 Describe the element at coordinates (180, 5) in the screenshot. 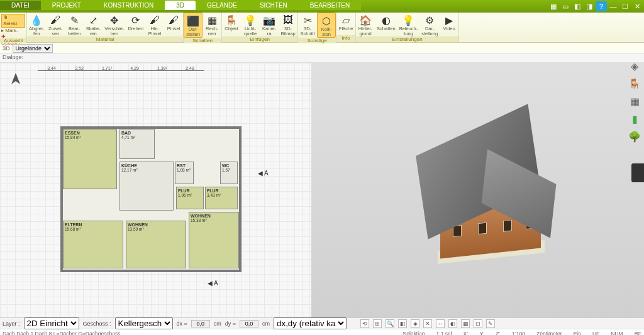

I see `tab-3d: 3D` at that location.